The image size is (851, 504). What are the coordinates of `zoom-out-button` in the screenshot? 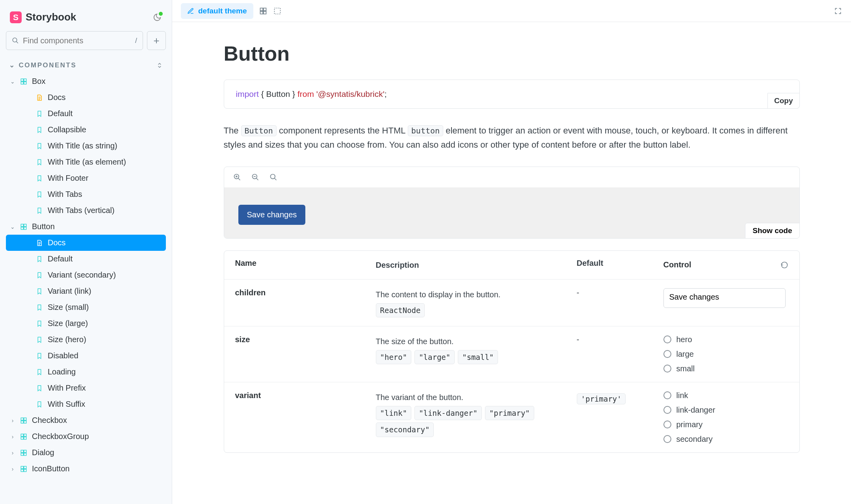 It's located at (255, 177).